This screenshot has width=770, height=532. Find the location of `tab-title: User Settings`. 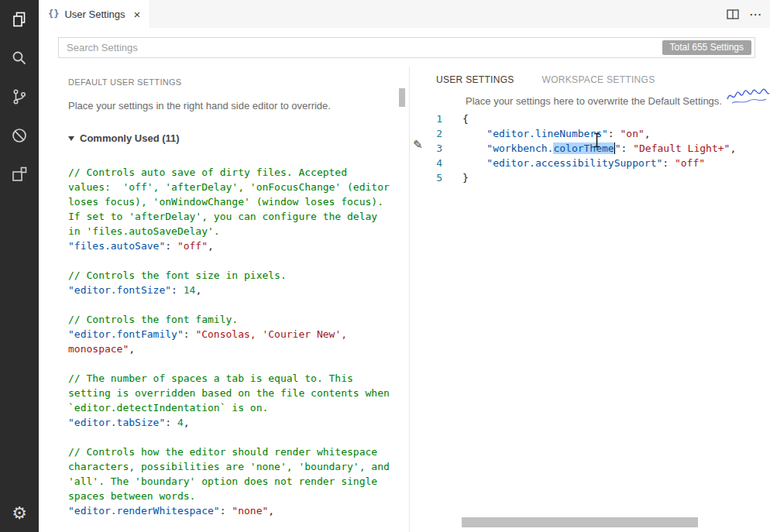

tab-title: User Settings is located at coordinates (95, 14).